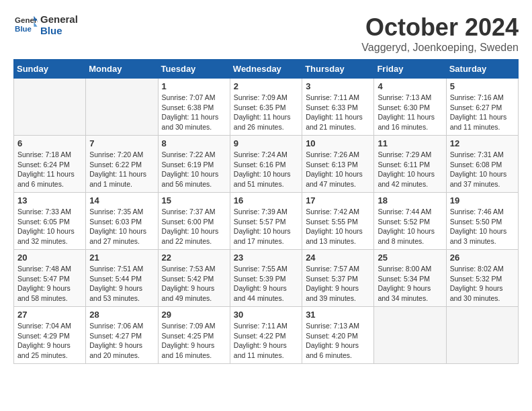  What do you see at coordinates (266, 336) in the screenshot?
I see `week-row-5: 27Sunrise: 7:04 AM Sunset: 4:29 PM Dayli…` at bounding box center [266, 336].